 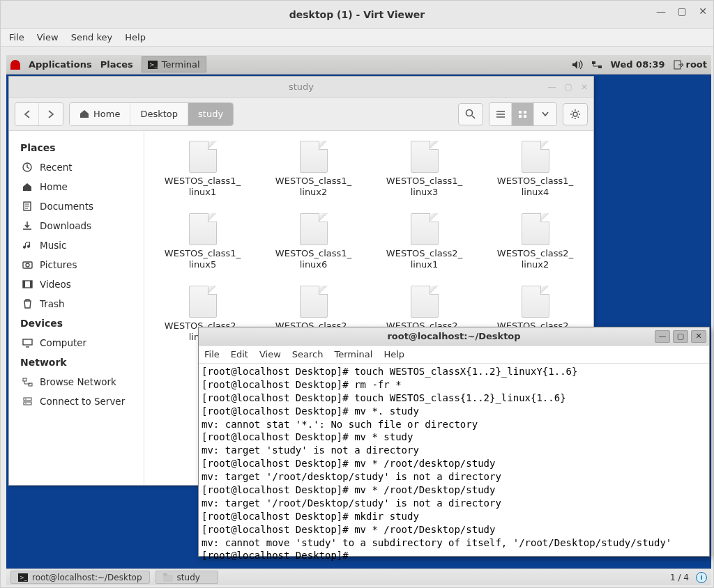 What do you see at coordinates (679, 578) in the screenshot?
I see `workspace-indicator: 1 / 4` at bounding box center [679, 578].